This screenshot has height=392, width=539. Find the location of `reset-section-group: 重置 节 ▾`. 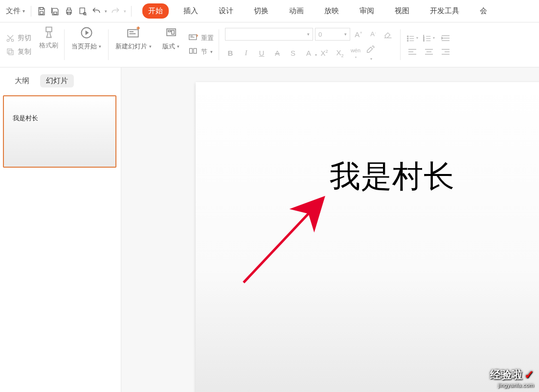

reset-section-group: 重置 节 ▾ is located at coordinates (201, 45).